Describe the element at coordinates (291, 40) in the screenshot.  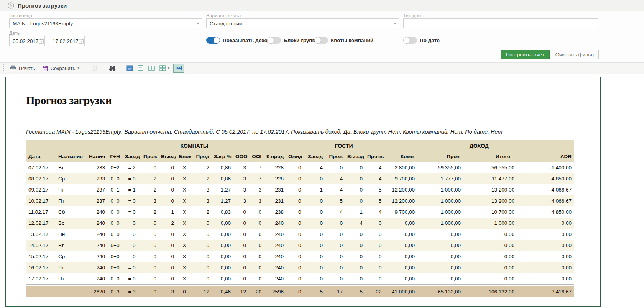
I see `toggle-group-blocks: Блоки групп` at that location.